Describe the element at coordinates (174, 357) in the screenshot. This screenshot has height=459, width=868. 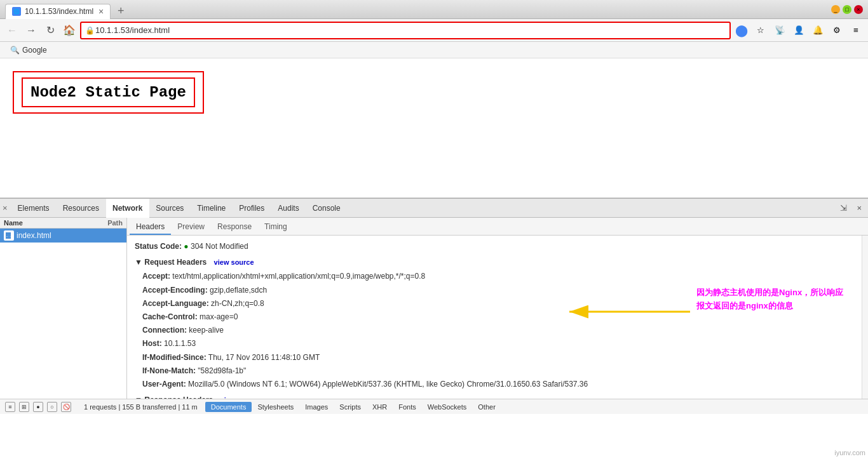
I see `if-modified-since-label: If-Modified-Since:` at that location.